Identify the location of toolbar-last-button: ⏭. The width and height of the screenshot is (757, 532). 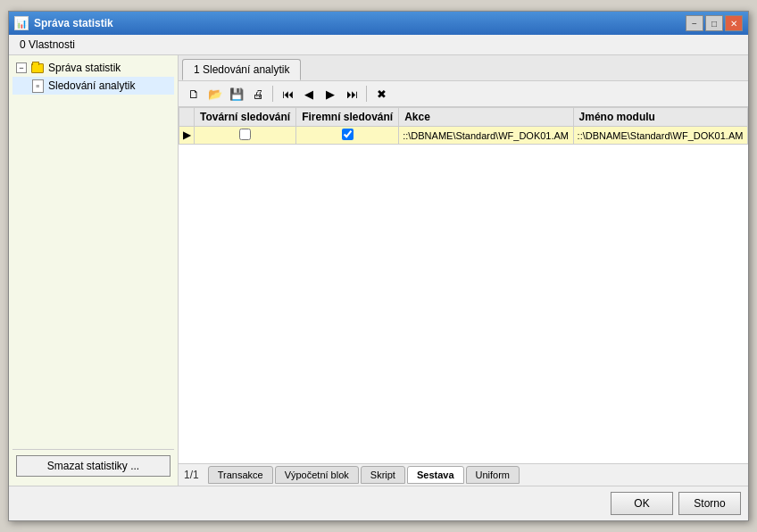
(352, 94).